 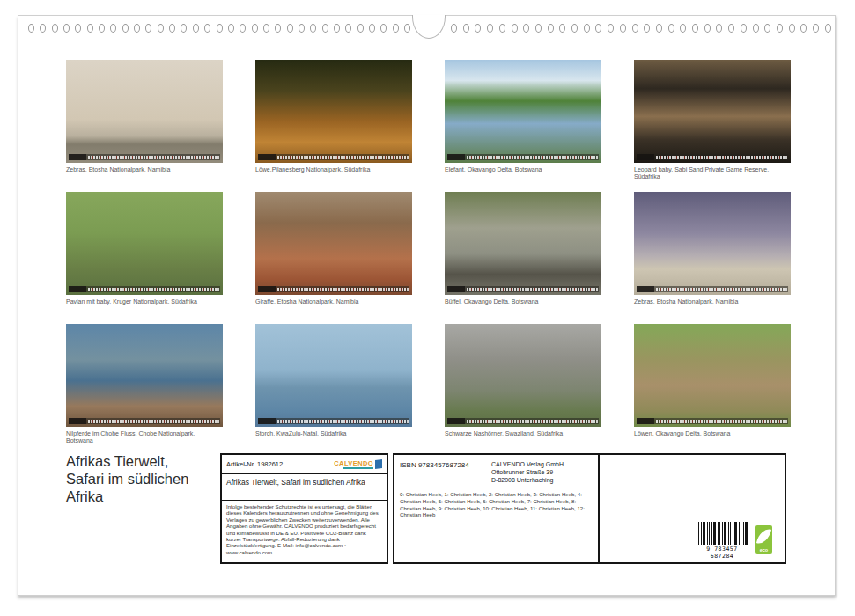 I want to click on photo-stork-flying, so click(x=334, y=375).